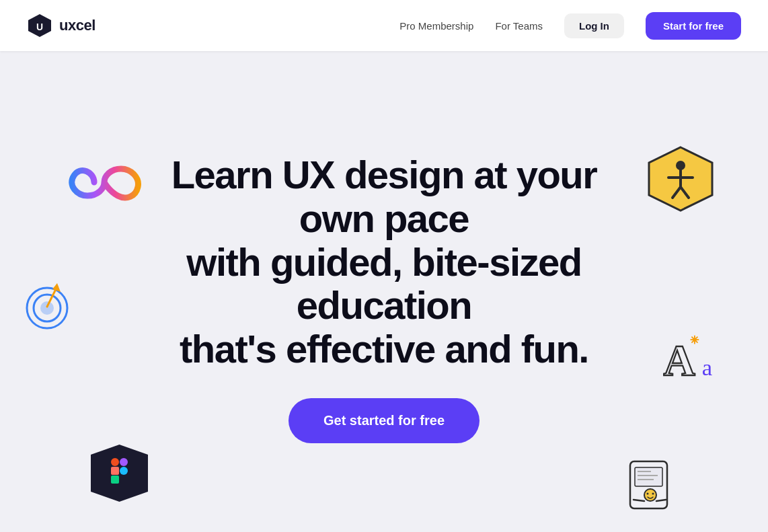 Image resolution: width=768 pixels, height=532 pixels. I want to click on uxcel-logo-icon: U, so click(40, 26).